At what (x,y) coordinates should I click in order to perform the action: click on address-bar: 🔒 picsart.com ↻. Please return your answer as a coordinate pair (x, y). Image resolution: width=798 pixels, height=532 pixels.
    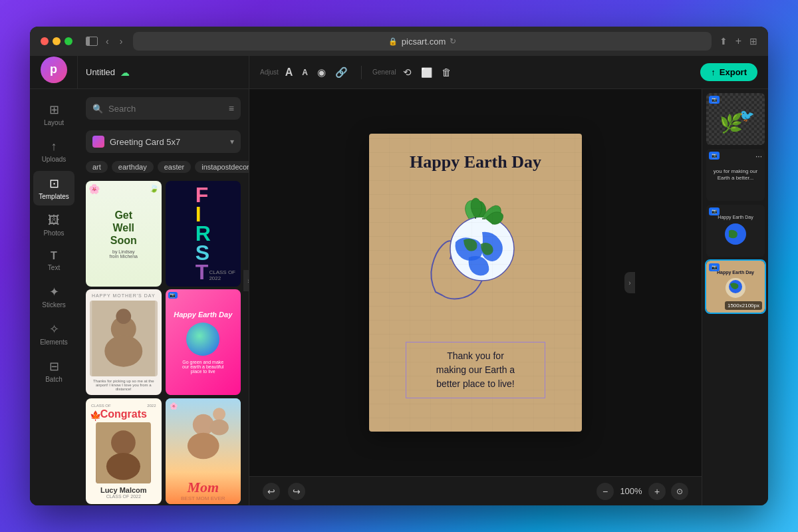
    Looking at the image, I should click on (422, 41).